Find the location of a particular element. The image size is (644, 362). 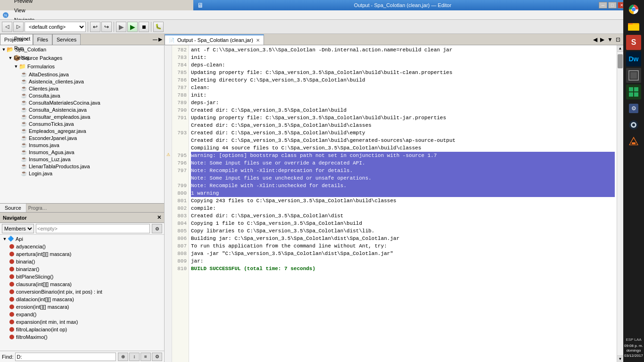

forward-button: ▷ is located at coordinates (18, 27).